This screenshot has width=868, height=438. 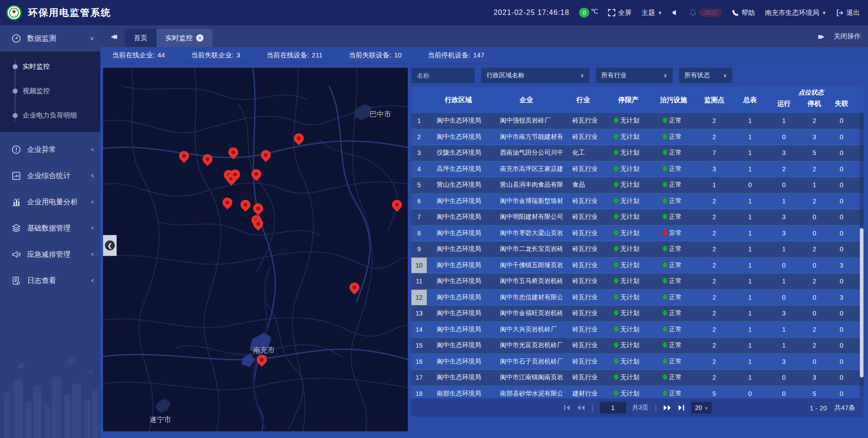 What do you see at coordinates (50, 281) in the screenshot?
I see `sidebar-item-log-view: 日志查看 <` at bounding box center [50, 281].